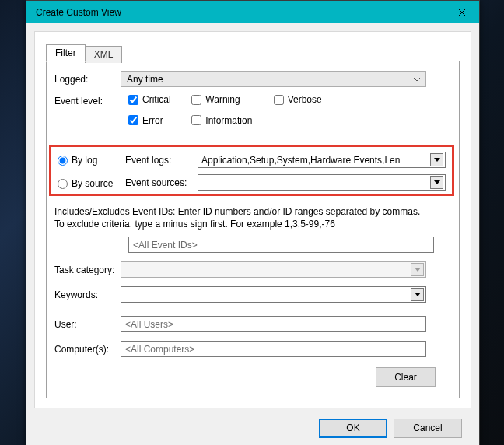 The image size is (504, 445). Describe the element at coordinates (104, 54) in the screenshot. I see `tab-xml: XML` at that location.